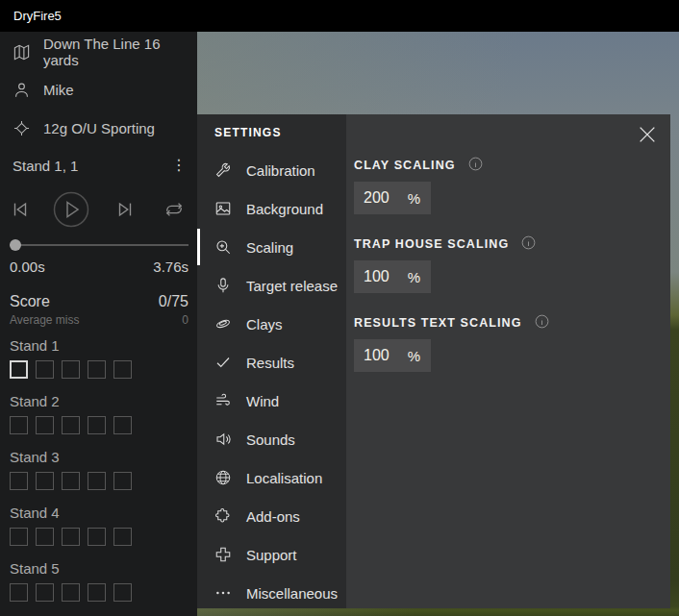 The width and height of the screenshot is (679, 616). I want to click on titlebar: DryFire5, so click(340, 15).